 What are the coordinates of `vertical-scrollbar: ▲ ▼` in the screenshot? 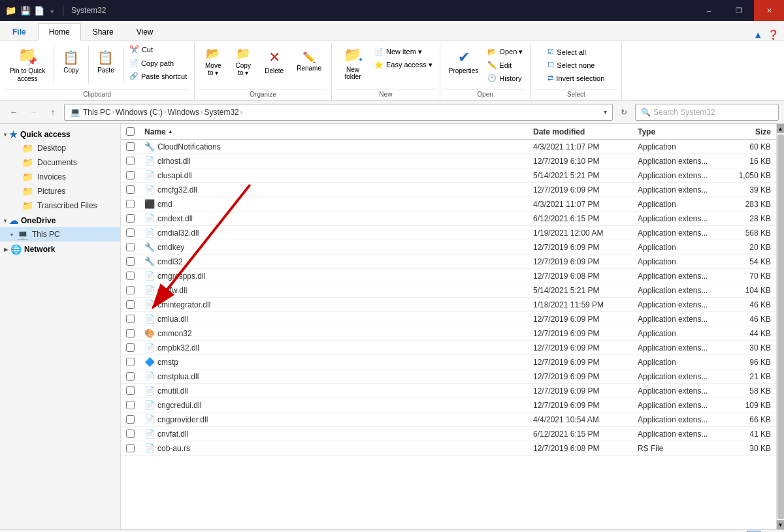 It's located at (780, 326).